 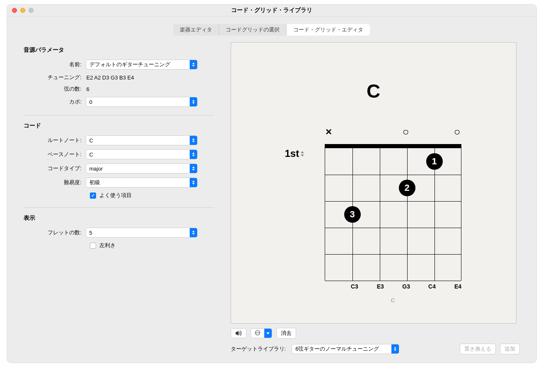 I want to click on clear-button: 消去, so click(x=286, y=333).